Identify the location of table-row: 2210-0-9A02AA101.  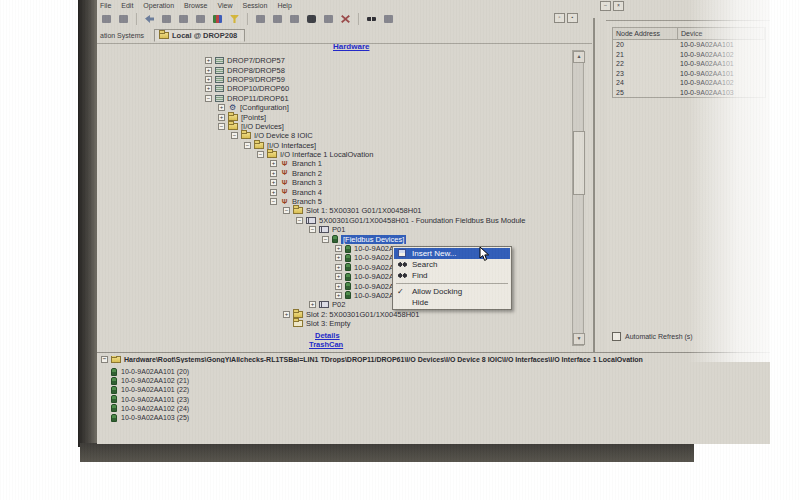
(689, 64).